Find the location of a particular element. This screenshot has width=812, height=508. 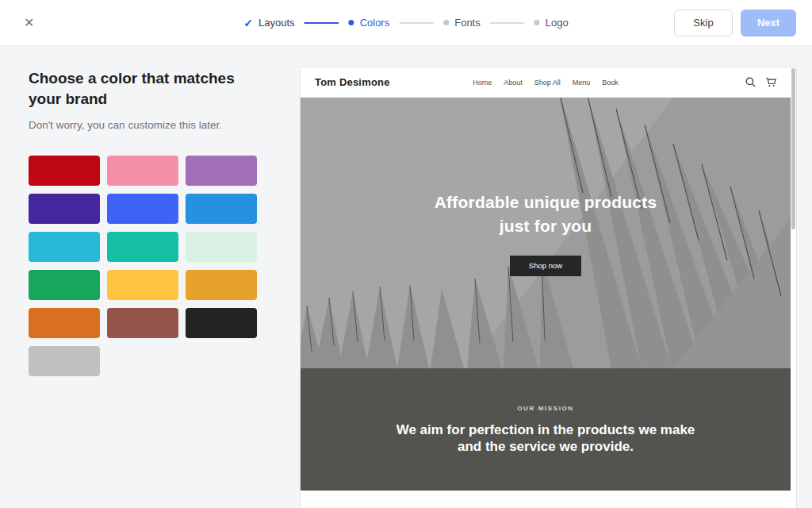

preview-site-name: Tom Desimone is located at coordinates (352, 83).